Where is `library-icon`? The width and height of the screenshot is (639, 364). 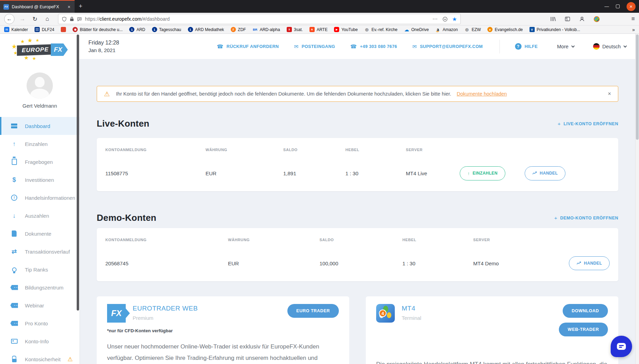 library-icon is located at coordinates (553, 19).